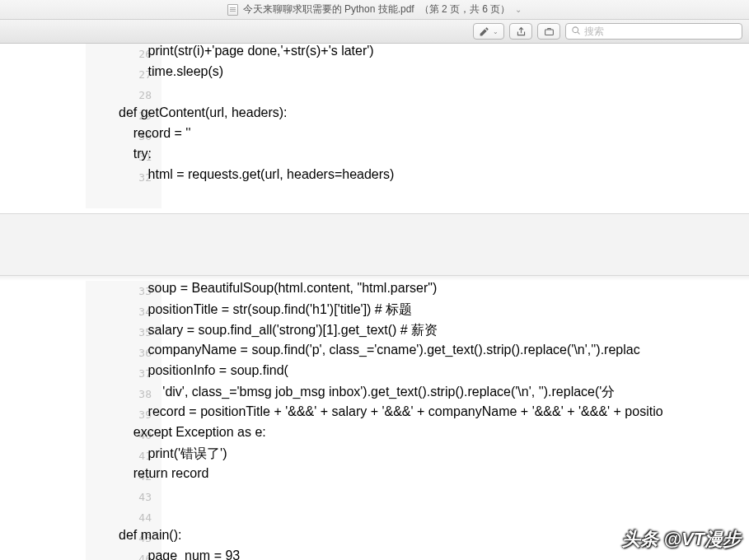 The width and height of the screenshot is (749, 560). I want to click on search-input, so click(661, 31).